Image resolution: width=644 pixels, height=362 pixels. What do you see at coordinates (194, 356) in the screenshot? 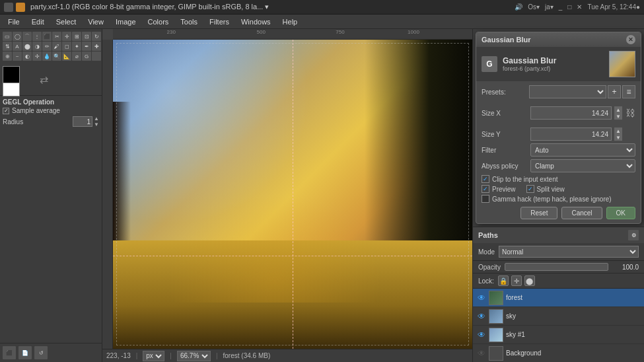
I see `zoom-select: 66.7%` at bounding box center [194, 356].